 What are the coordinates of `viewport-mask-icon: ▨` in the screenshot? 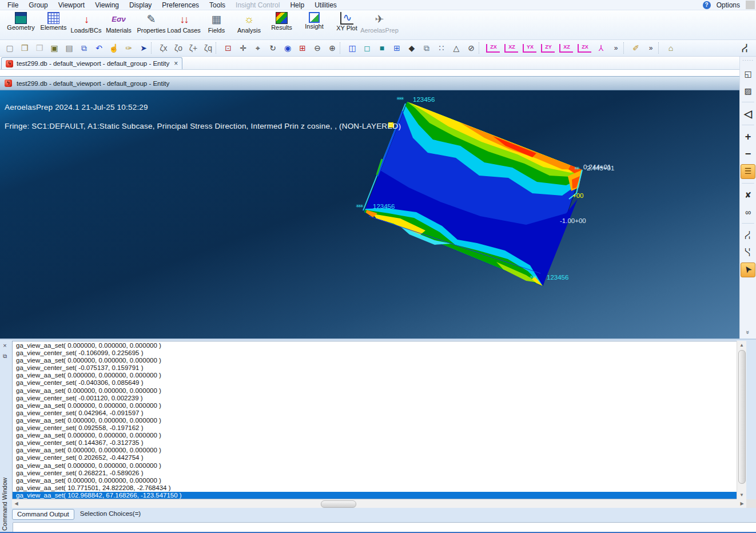 It's located at (748, 91).